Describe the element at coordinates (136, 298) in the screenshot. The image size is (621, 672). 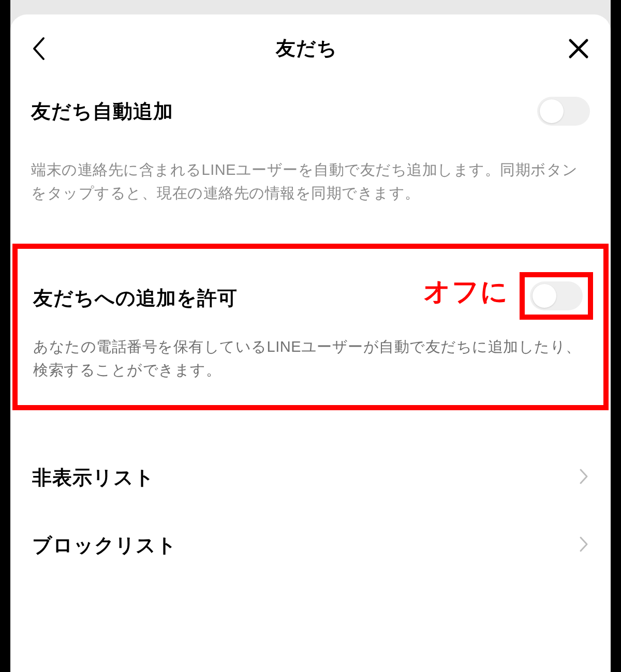
I see `setting-allow-add-label: 友だちへの追加を許可` at that location.